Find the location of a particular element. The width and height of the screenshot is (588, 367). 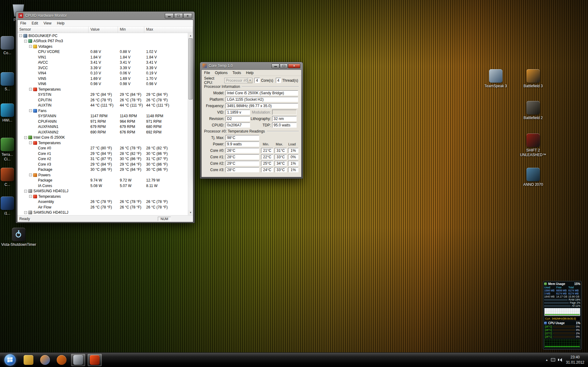

table-row: Core #231 °C (87 °F)30 °C (86 °F)31 °C (… is located at coordinates (103, 159).